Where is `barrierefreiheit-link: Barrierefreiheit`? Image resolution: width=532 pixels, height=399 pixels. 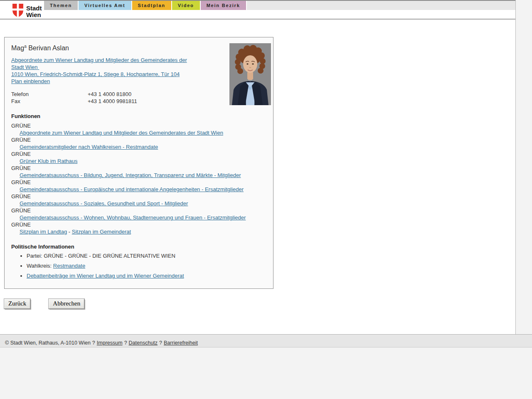
barrierefreiheit-link: Barrierefreiheit is located at coordinates (181, 343).